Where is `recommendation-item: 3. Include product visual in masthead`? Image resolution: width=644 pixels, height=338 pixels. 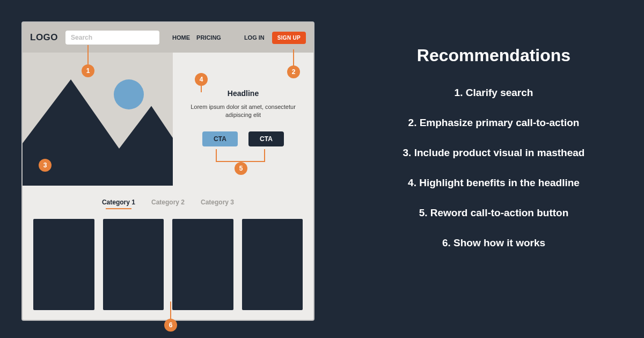 recommendation-item: 3. Include product visual in masthead is located at coordinates (494, 153).